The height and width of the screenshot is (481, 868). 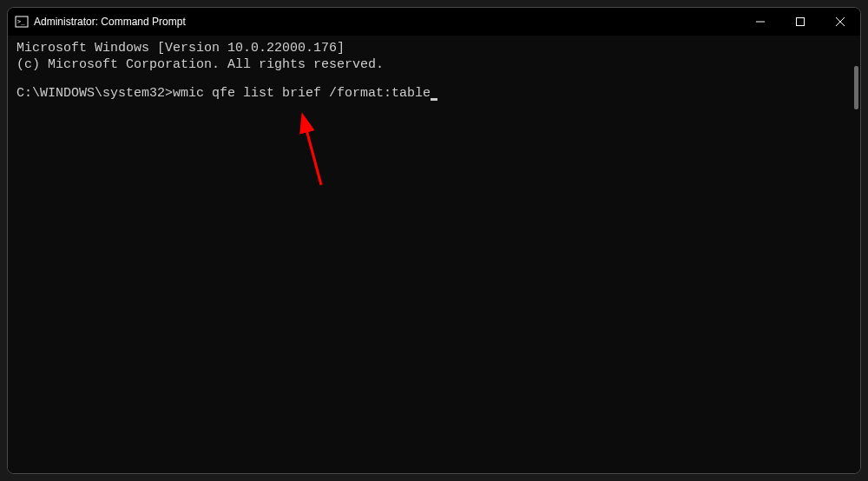 I want to click on text-cursor, so click(x=434, y=99).